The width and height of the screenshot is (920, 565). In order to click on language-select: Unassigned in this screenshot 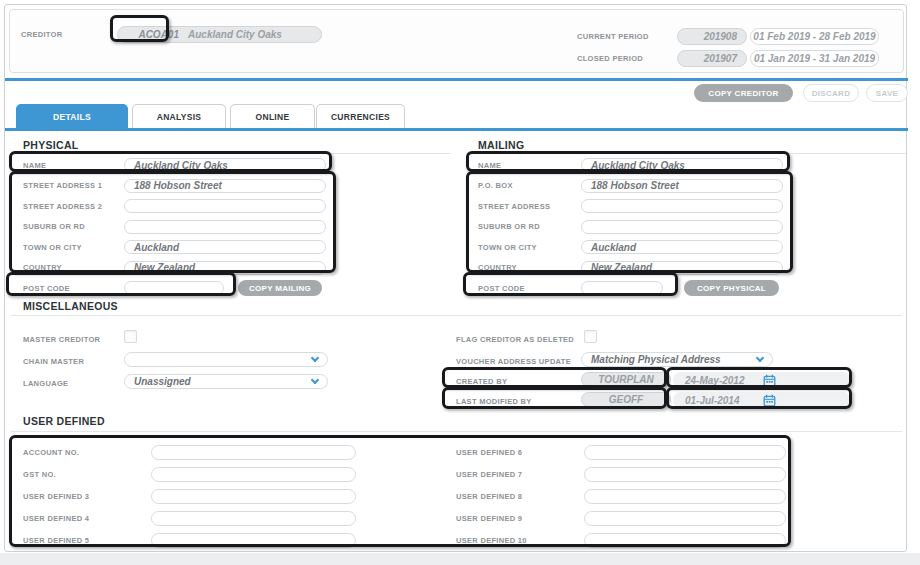, I will do `click(226, 382)`.